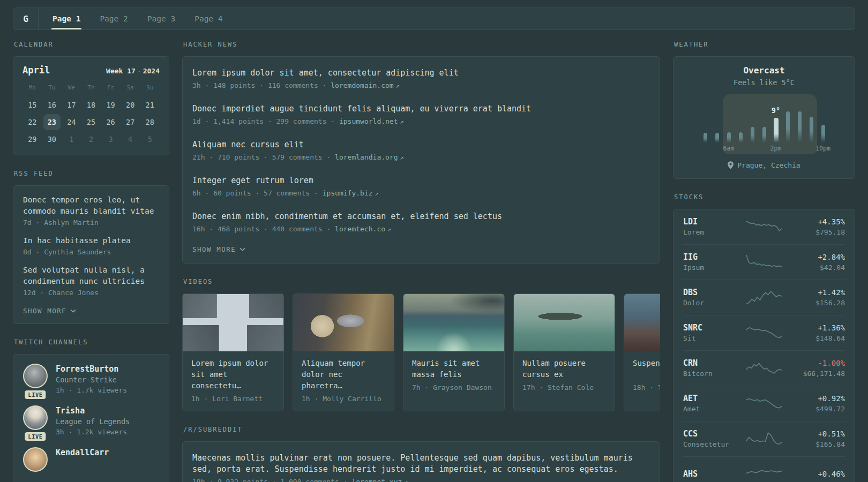 The width and height of the screenshot is (868, 482). What do you see at coordinates (26, 19) in the screenshot?
I see `app-logo: G` at bounding box center [26, 19].